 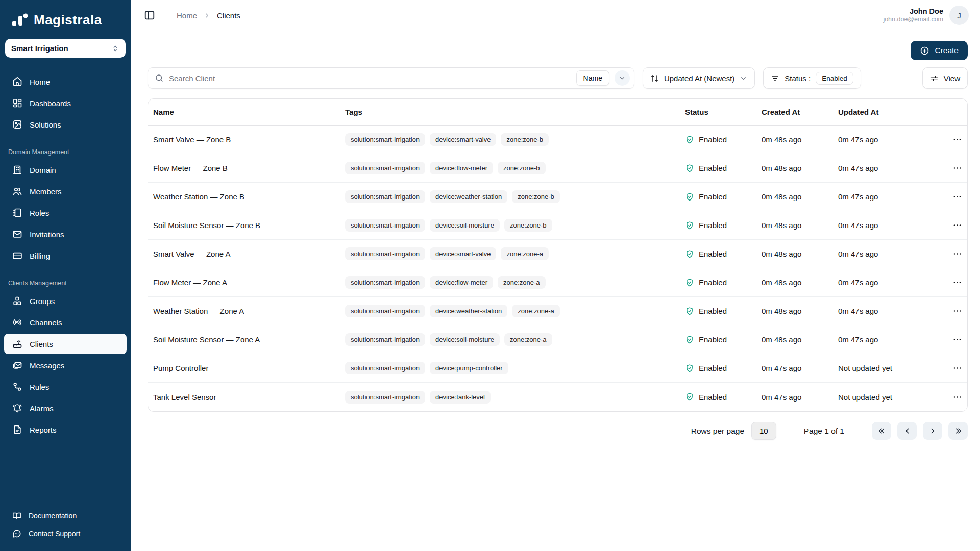 I want to click on client-created-at: 0m 48s ago, so click(x=795, y=283).